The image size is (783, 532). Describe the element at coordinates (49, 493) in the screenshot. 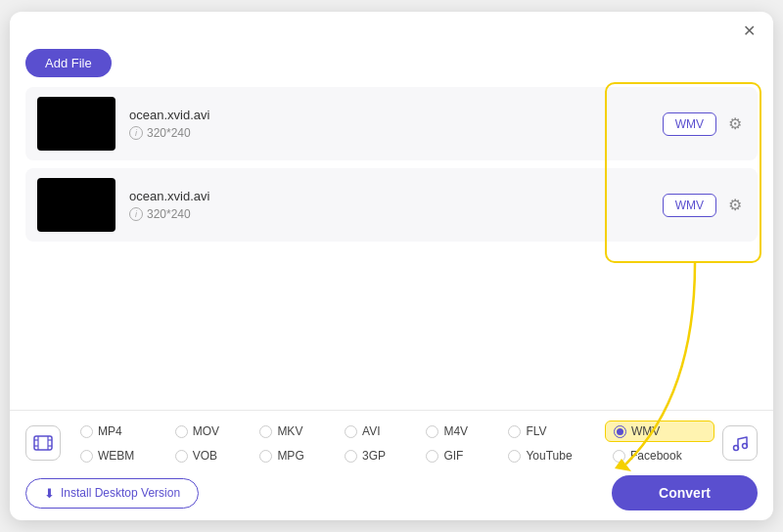

I see `download-icon: ⬇` at that location.